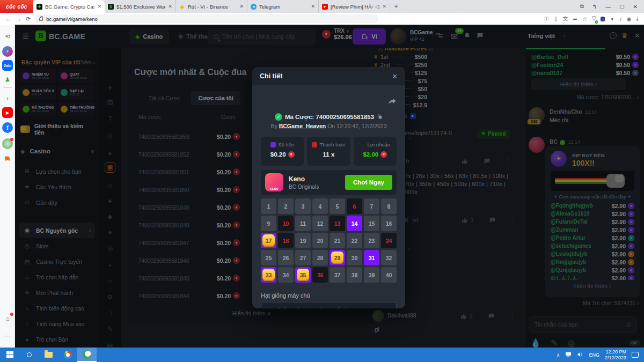 The image size is (644, 362). What do you see at coordinates (303, 206) in the screenshot?
I see `keno-cell: 3` at bounding box center [303, 206].